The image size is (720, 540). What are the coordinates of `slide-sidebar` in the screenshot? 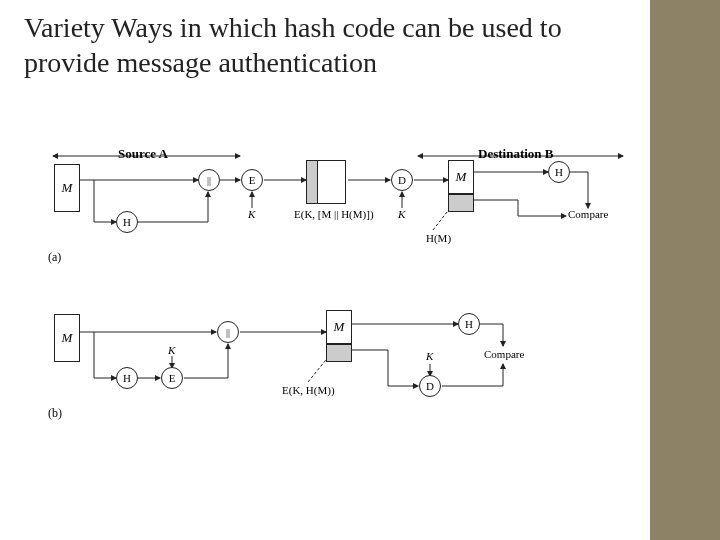 It's located at (685, 270).